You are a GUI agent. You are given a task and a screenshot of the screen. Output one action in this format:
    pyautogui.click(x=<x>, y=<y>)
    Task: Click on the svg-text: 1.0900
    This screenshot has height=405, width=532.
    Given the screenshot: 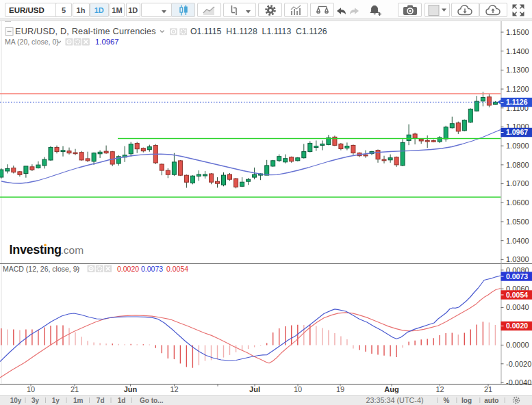 What is the action you would take?
    pyautogui.click(x=518, y=146)
    